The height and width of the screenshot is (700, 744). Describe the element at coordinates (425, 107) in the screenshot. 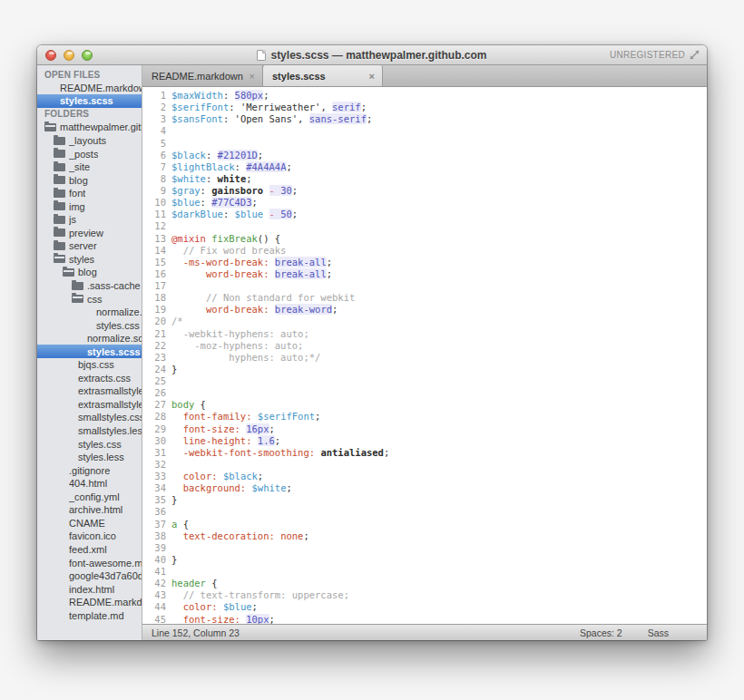

I see `code-line: 2$serifFont: 'Merriweather', serif;` at that location.